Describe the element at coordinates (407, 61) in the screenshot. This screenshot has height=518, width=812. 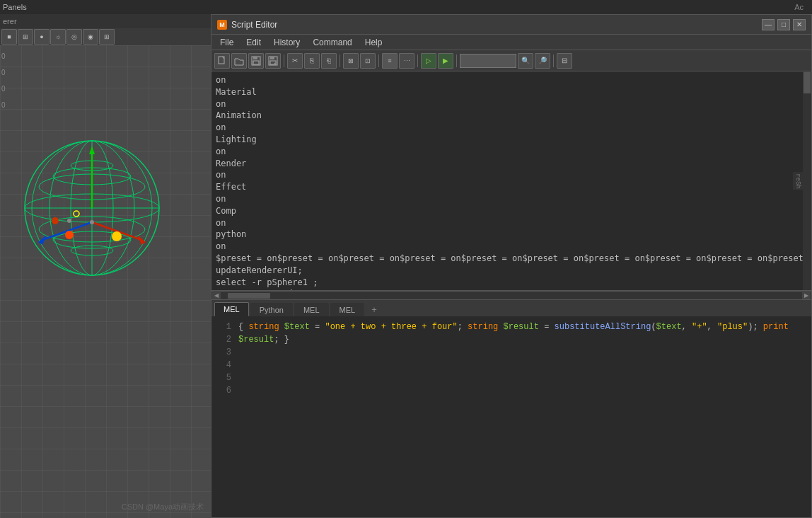
I see `no-wrap-btn: ⋯` at that location.